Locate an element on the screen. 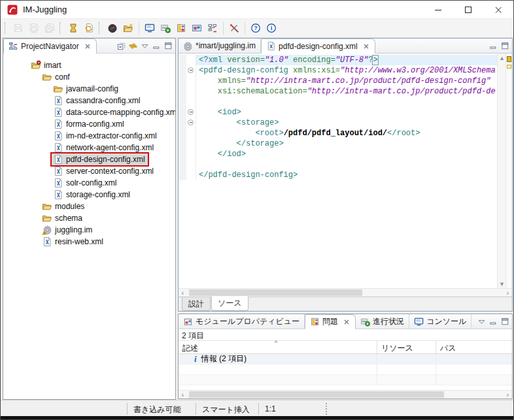 This screenshot has height=420, width=514. tree-item-data-source-mapping-config-xml: Xdata-source-mapping-config.xml is located at coordinates (89, 112).